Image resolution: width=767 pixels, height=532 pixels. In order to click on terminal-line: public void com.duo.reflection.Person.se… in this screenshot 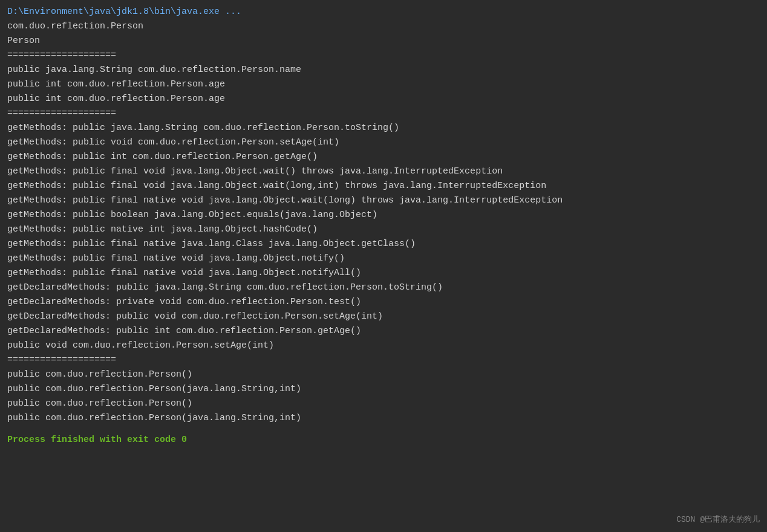, I will do `click(384, 346)`.